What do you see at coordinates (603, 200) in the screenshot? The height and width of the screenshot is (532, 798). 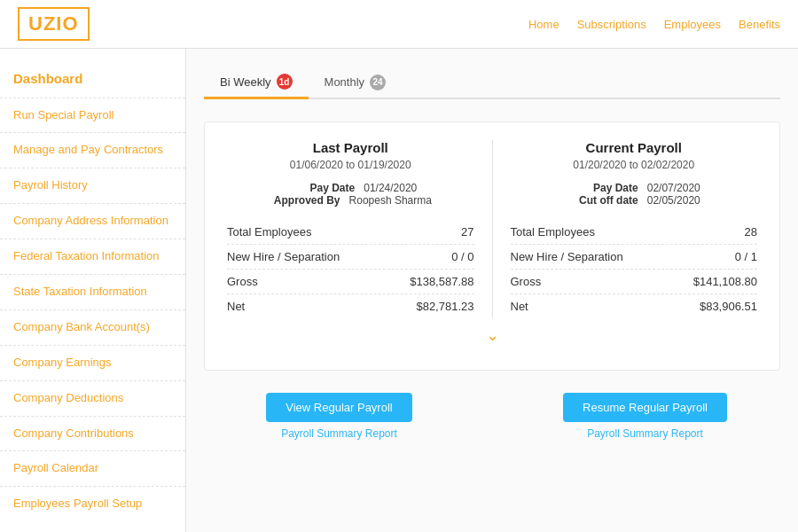 I see `current-payroll-cutoff-label: Cut off date` at bounding box center [603, 200].